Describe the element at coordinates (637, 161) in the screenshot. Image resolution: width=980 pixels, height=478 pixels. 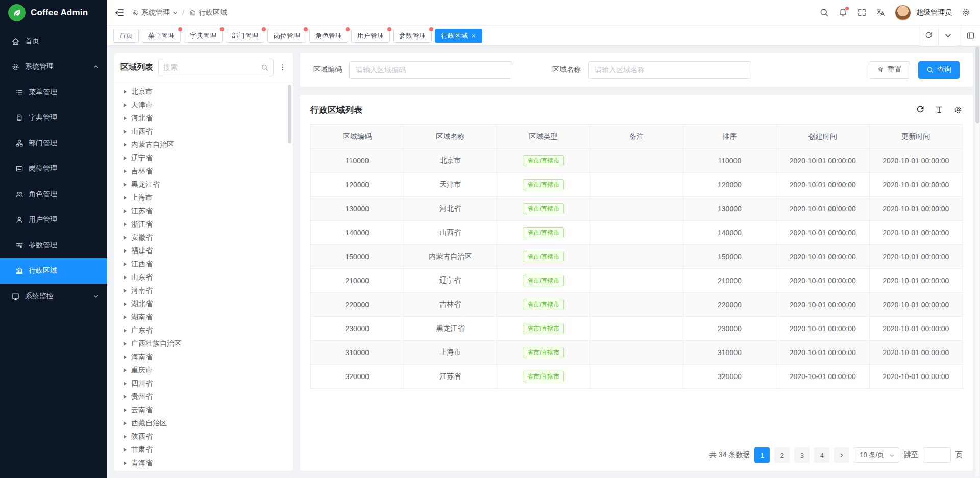
I see `table-row: 110000 北京市 省市/直辖市 110000 2020-10-01 00:0…` at that location.